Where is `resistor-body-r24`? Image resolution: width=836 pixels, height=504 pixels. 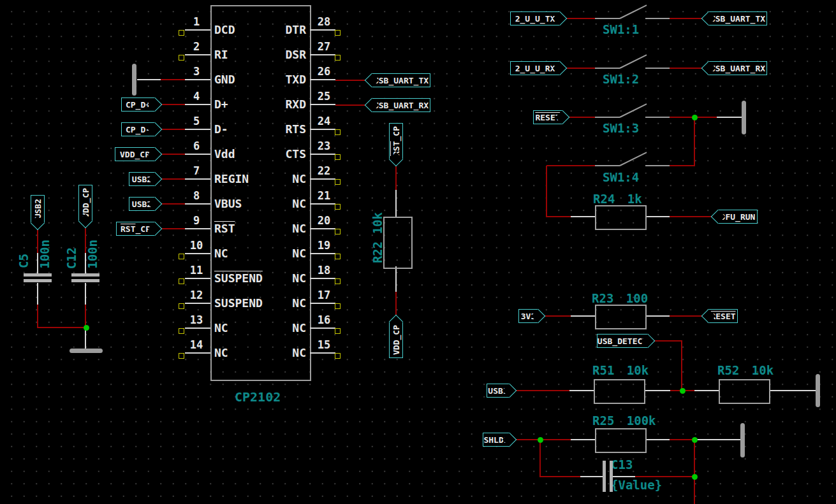 resistor-body-r24 is located at coordinates (621, 218).